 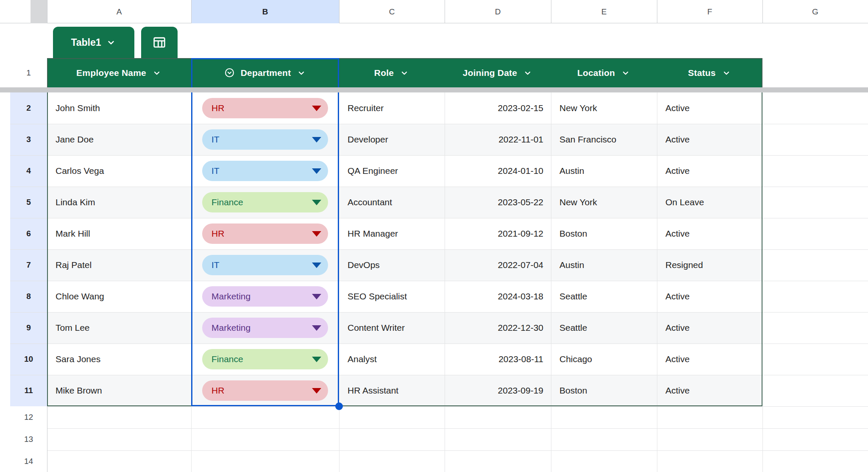 I want to click on column-header-joining_date: Joining Date, so click(x=498, y=73).